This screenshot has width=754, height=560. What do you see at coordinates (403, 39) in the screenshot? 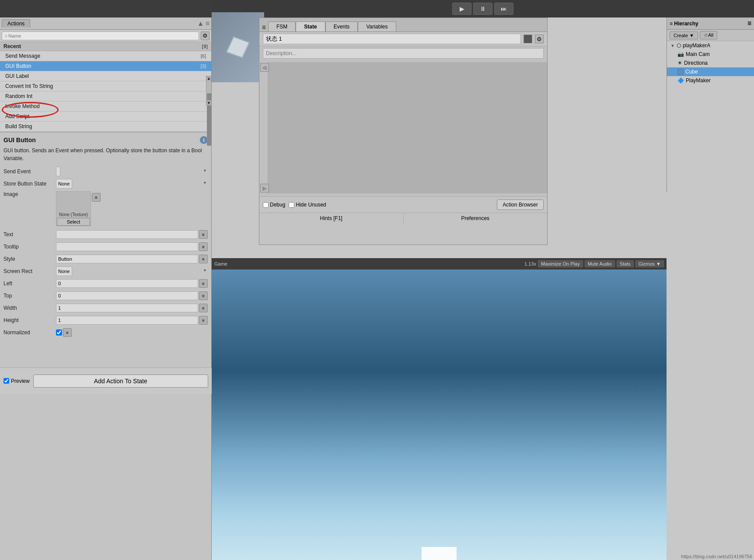
I see `fsm-state-header: ⚙` at bounding box center [403, 39].